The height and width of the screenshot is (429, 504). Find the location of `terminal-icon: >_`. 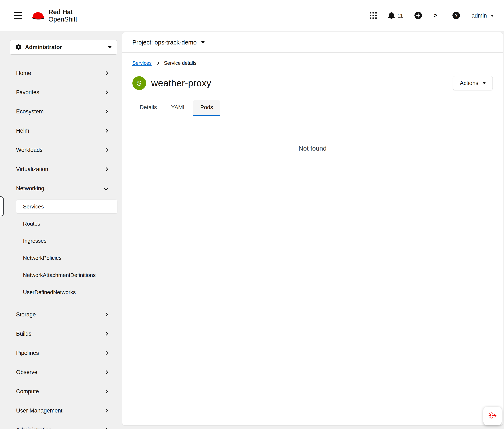

terminal-icon: >_ is located at coordinates (437, 16).